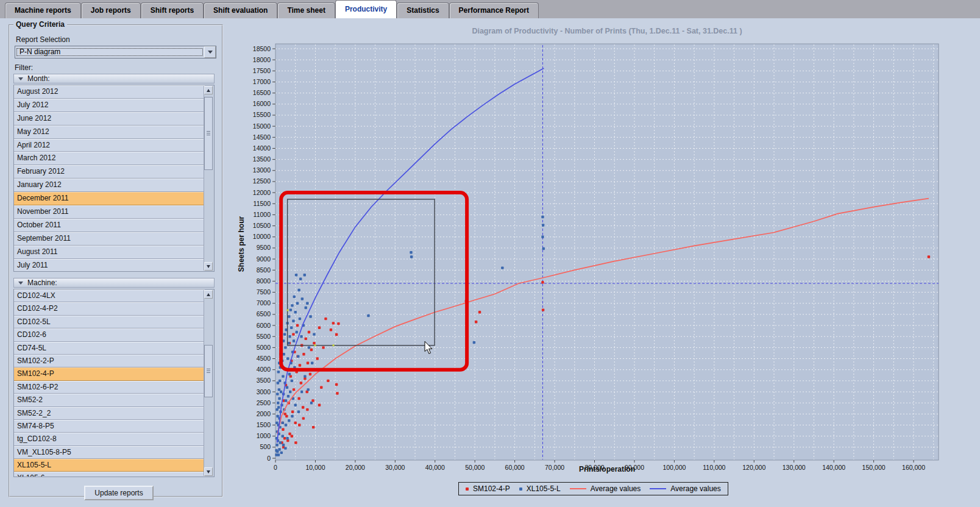  What do you see at coordinates (264, 347) in the screenshot?
I see `svg-text: 5000` at bounding box center [264, 347].